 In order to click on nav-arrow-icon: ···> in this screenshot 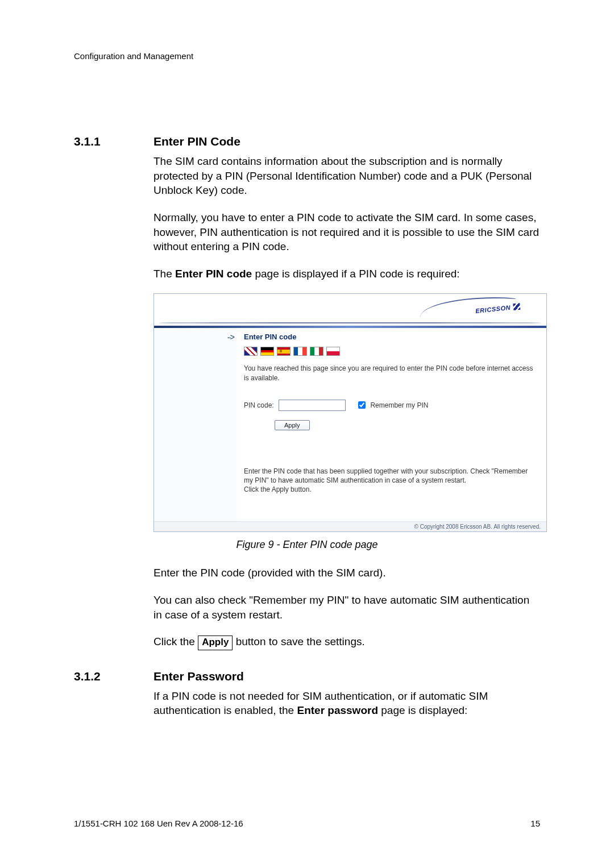, I will do `click(230, 337)`.